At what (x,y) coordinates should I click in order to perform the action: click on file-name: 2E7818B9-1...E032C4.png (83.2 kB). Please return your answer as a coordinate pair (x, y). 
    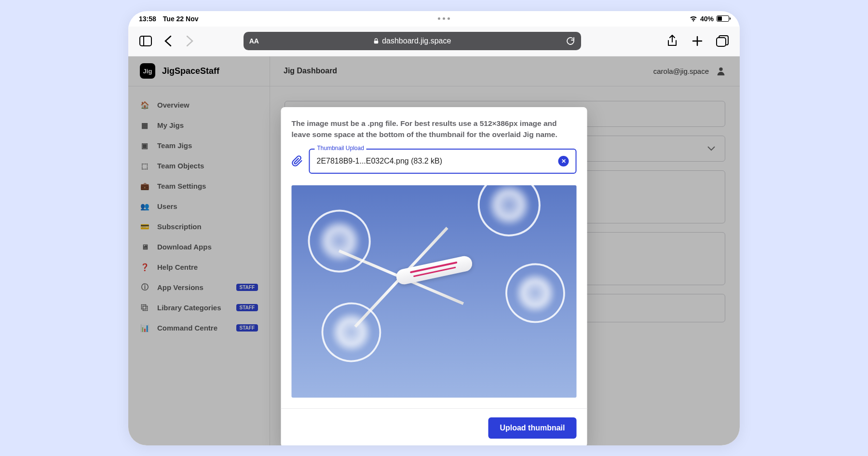
    Looking at the image, I should click on (438, 161).